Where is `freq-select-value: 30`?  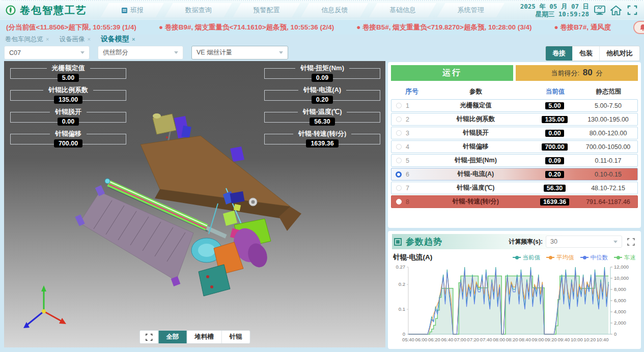
freq-select-value: 30 is located at coordinates (554, 242).